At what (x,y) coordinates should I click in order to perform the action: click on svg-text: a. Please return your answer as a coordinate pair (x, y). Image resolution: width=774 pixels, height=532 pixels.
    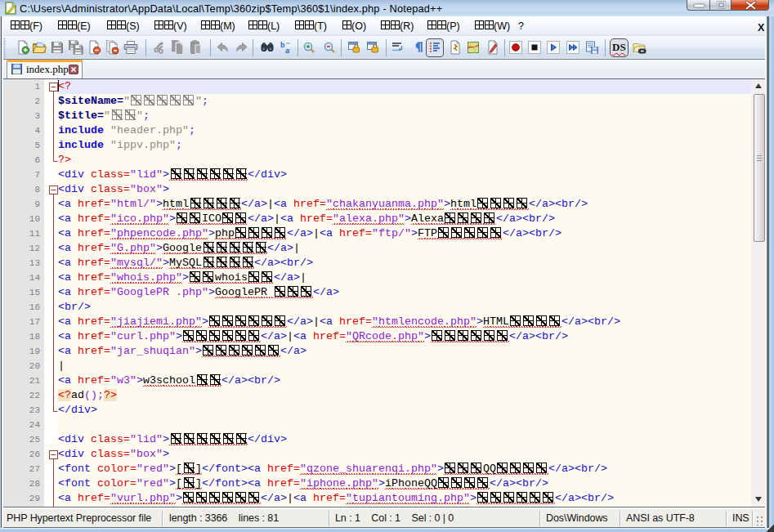
    Looking at the image, I should click on (288, 51).